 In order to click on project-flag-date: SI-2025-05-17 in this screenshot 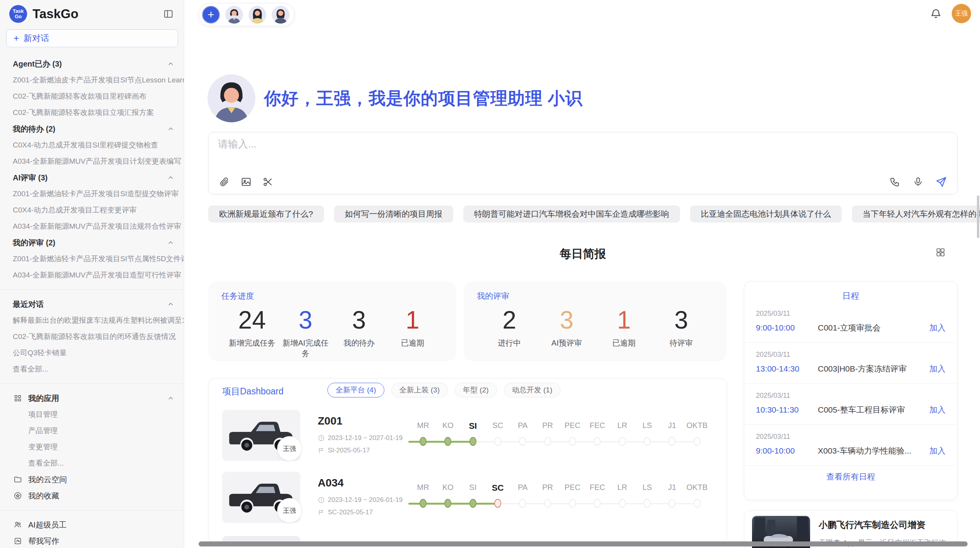, I will do `click(344, 450)`.